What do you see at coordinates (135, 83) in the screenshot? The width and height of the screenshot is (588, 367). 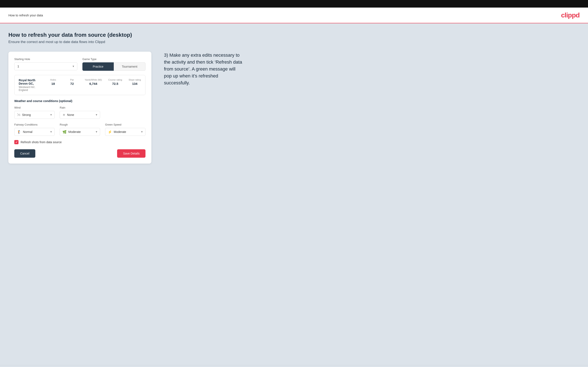 I see `slope-rating-value: 134` at bounding box center [135, 83].